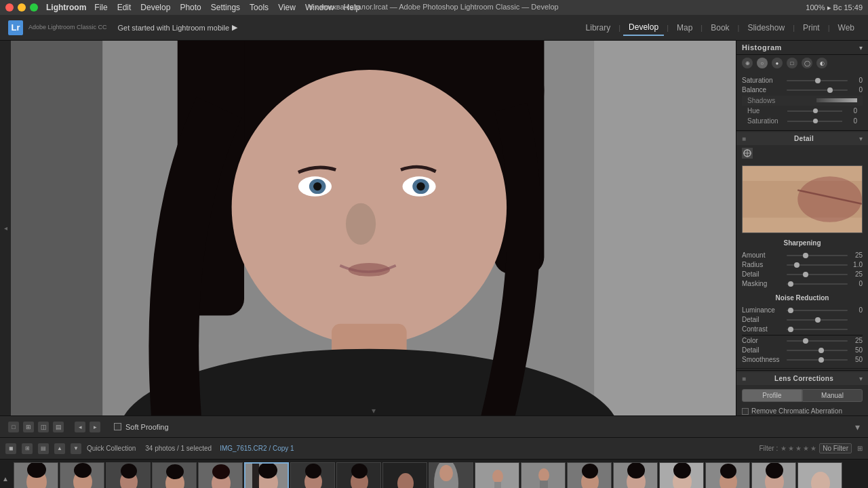  I want to click on nav-book: Book, so click(720, 28).